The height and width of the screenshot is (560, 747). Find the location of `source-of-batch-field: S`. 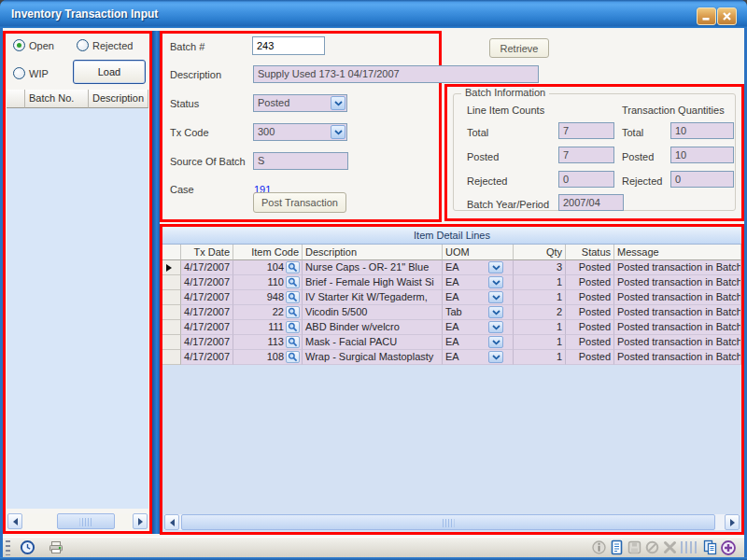

source-of-batch-field: S is located at coordinates (301, 161).